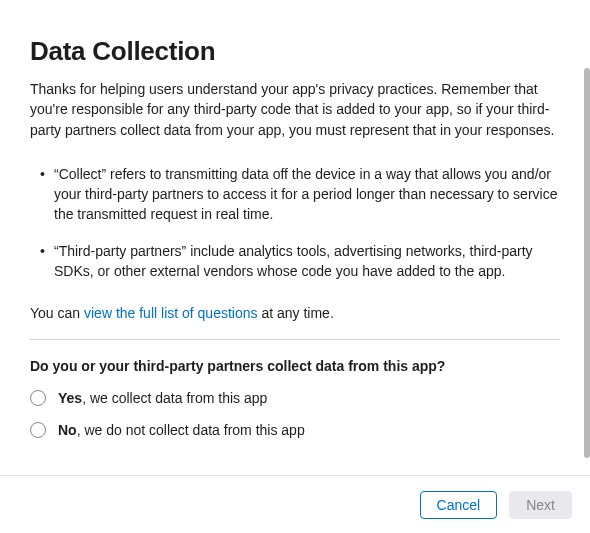 This screenshot has height=533, width=590. Describe the element at coordinates (295, 366) in the screenshot. I see `collect-data-question: Do you or your third-party partners coll…` at that location.